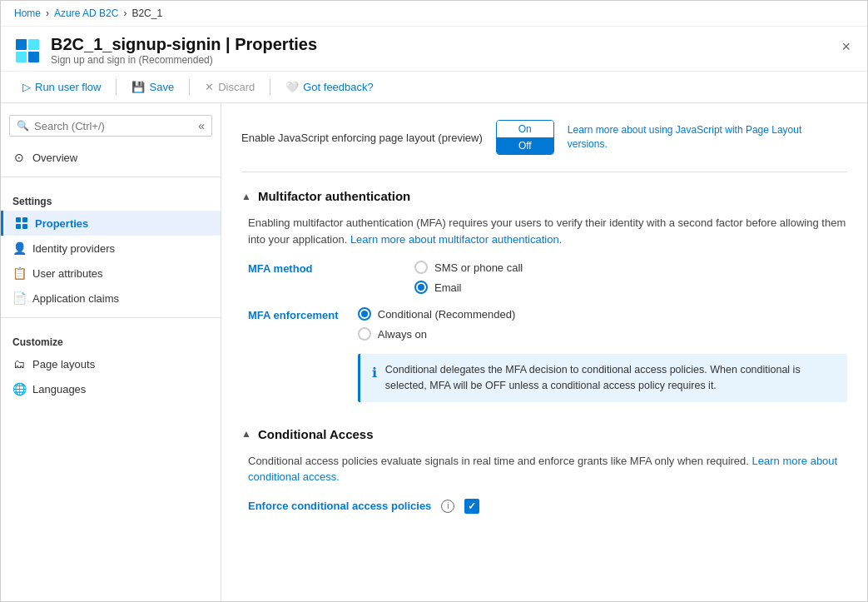 The image size is (868, 602). What do you see at coordinates (113, 127) in the screenshot?
I see `search-input` at bounding box center [113, 127].